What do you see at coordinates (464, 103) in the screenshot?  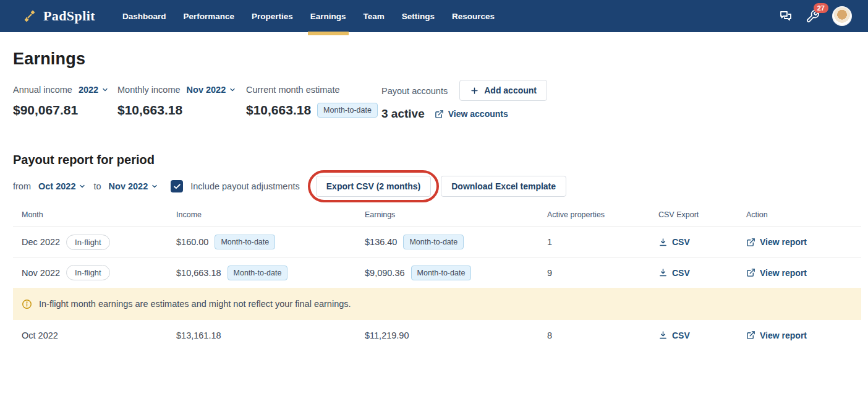 I see `payout-accounts-stat: Payout accounts Add account 3 active Vie…` at bounding box center [464, 103].